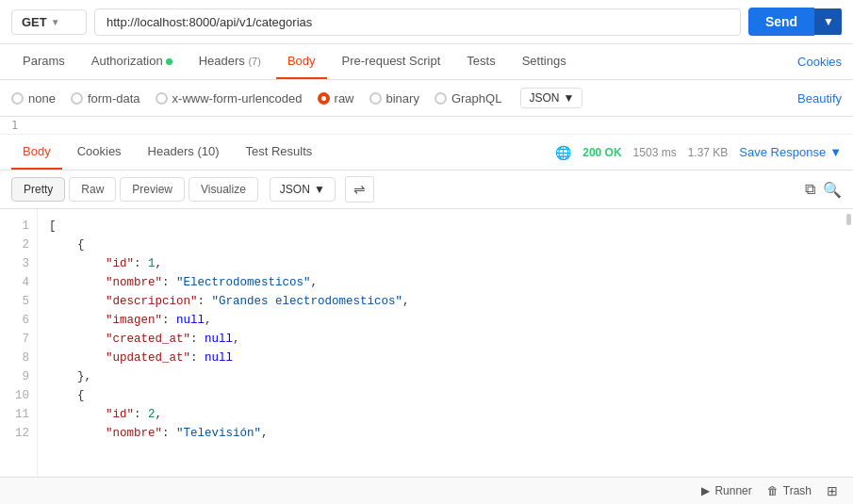 The image size is (853, 504). Describe the element at coordinates (392, 62) in the screenshot. I see `tab-pre-request: Pre-request Script` at that location.